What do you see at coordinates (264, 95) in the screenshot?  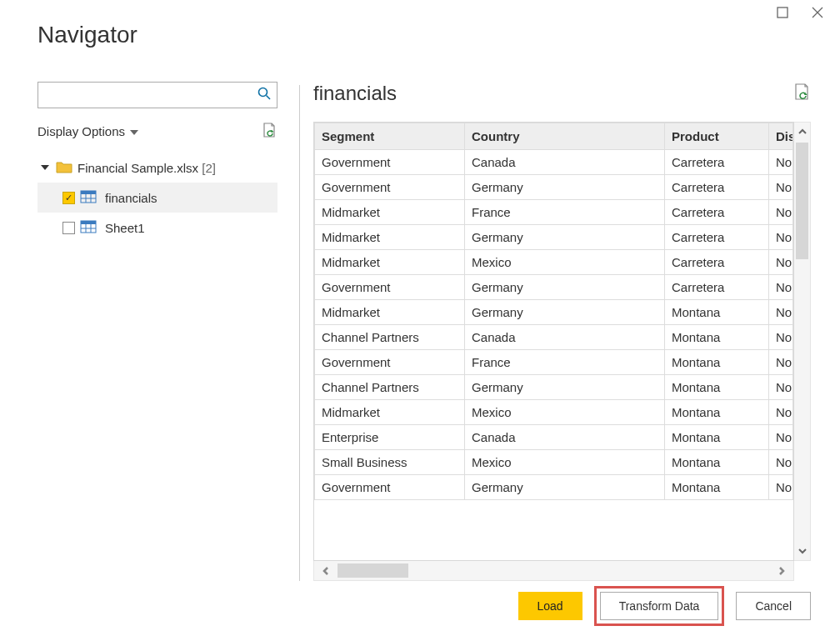 I see `search-icon` at bounding box center [264, 95].